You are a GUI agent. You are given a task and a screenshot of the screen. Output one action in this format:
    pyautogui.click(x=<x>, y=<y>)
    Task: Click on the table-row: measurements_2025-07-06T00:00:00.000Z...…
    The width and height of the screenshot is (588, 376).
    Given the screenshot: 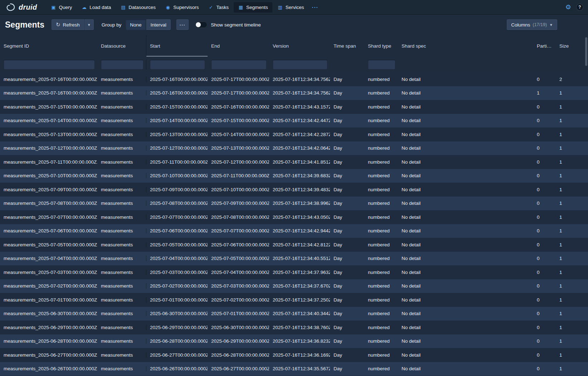 What is the action you would take?
    pyautogui.click(x=294, y=231)
    